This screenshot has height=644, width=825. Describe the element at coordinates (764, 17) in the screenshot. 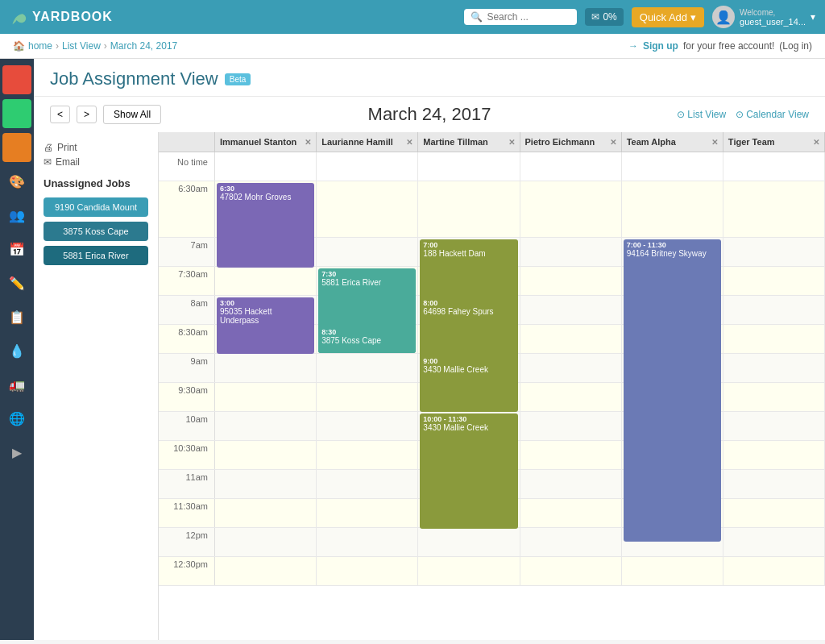

I see `user-menu: 👤 Welcome, guest_user_14... ▾` at that location.